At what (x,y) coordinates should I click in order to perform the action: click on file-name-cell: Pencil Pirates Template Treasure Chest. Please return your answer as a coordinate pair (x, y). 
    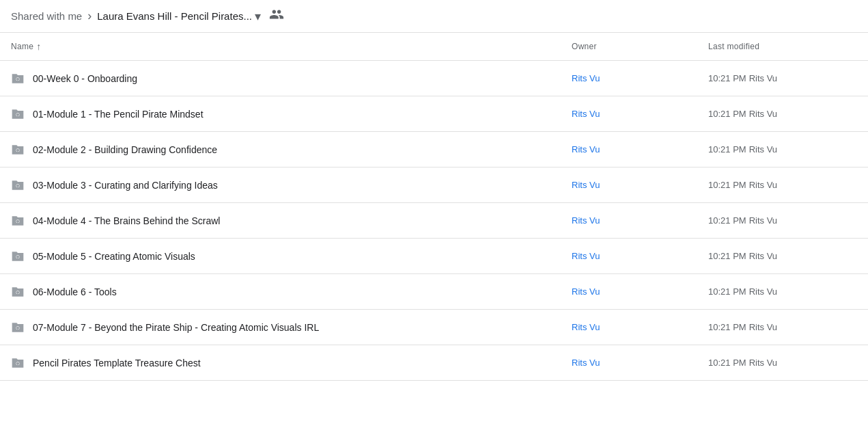
    Looking at the image, I should click on (280, 363).